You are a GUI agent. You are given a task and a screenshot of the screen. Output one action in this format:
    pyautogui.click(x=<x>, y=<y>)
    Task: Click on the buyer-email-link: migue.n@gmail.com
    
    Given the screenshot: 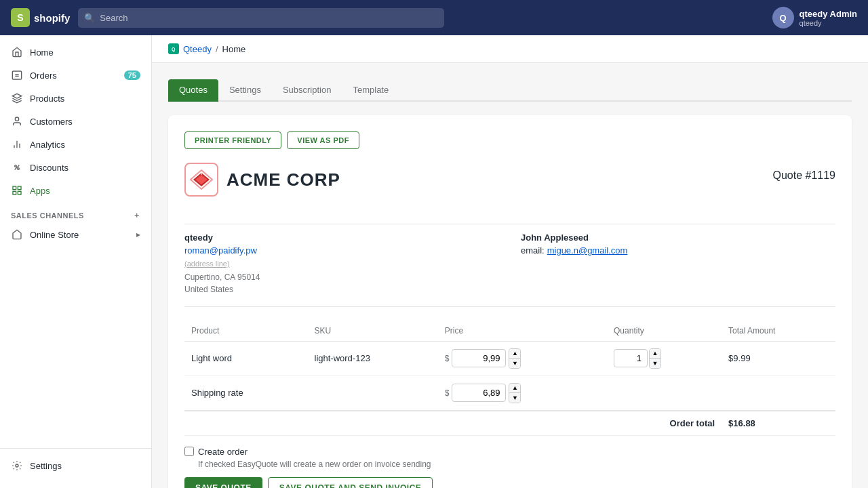 What is the action you would take?
    pyautogui.click(x=587, y=251)
    